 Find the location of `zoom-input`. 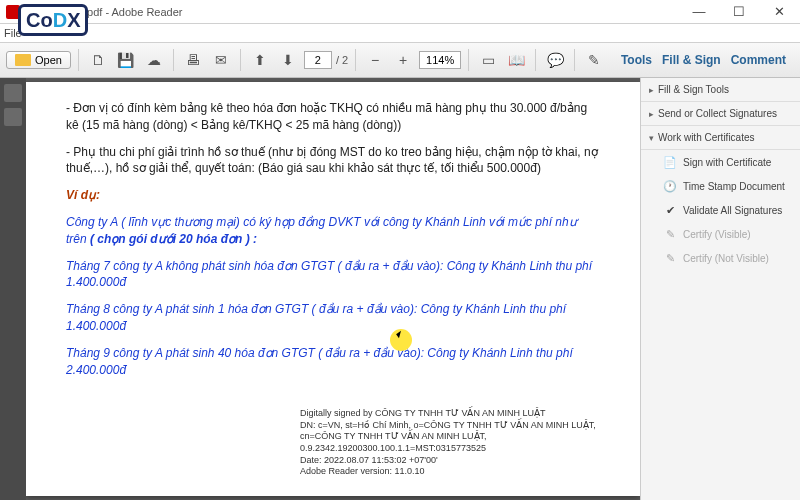

zoom-input is located at coordinates (440, 60).